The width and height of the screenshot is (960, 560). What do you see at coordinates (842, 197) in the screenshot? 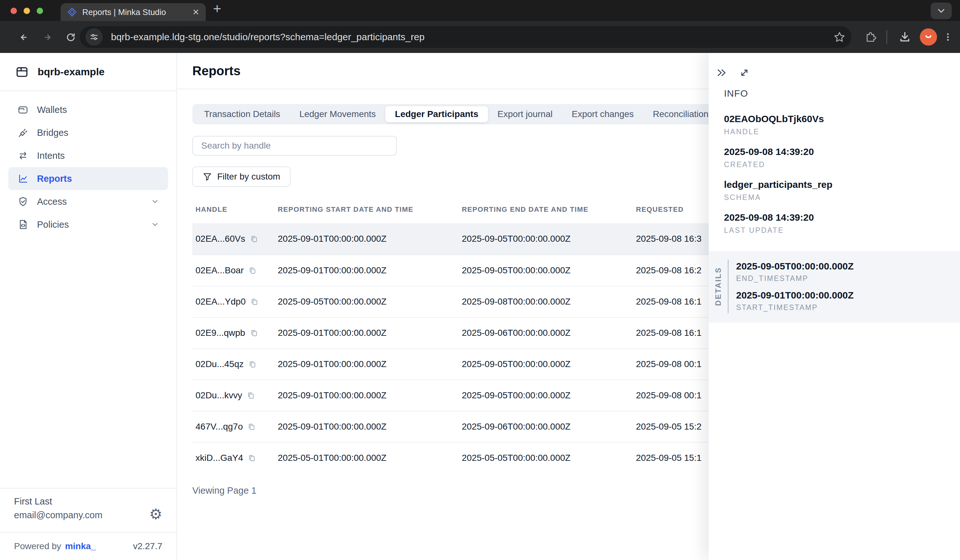
I see `info-field-label: SCHEMA` at bounding box center [842, 197].